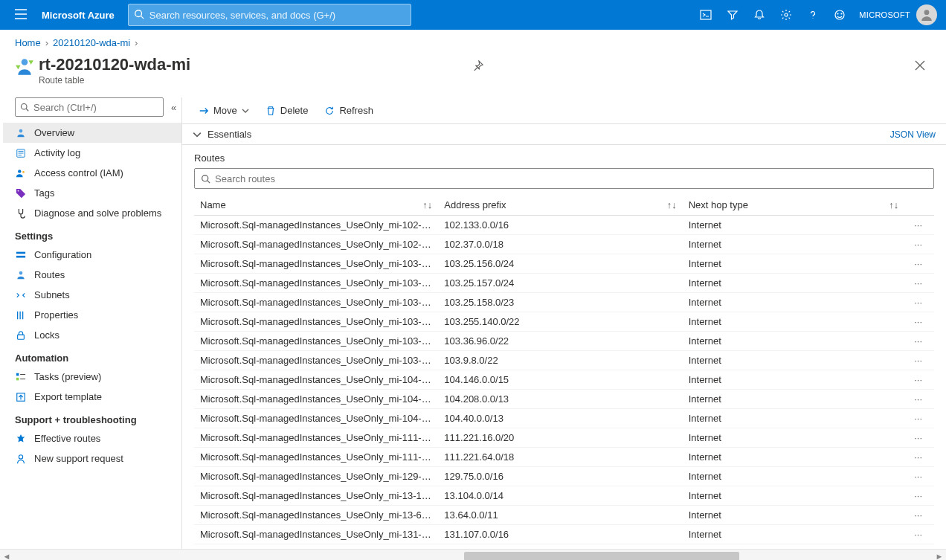  What do you see at coordinates (92, 295) in the screenshot?
I see `sidebar-item-subnets: Subnets` at bounding box center [92, 295].